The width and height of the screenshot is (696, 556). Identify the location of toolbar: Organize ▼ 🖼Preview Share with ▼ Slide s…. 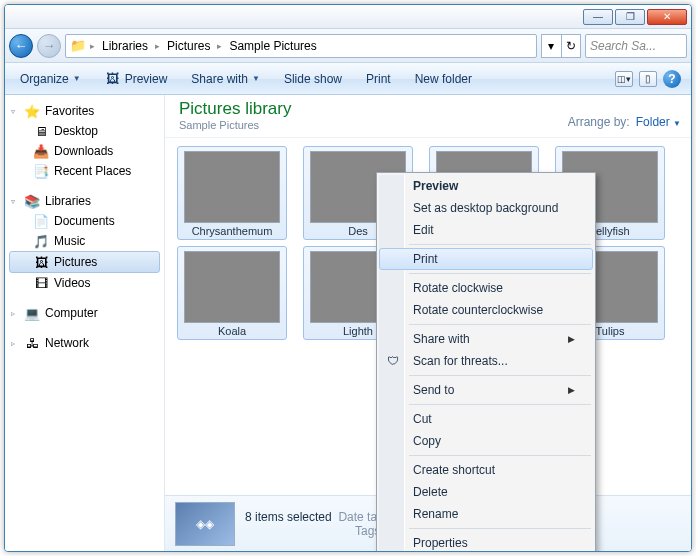
(348, 79).